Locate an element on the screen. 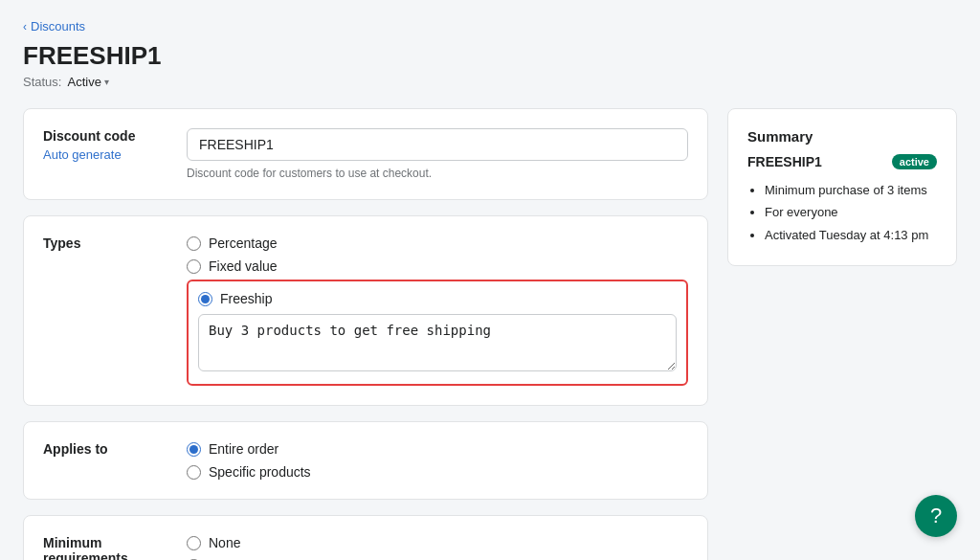 Image resolution: width=980 pixels, height=560 pixels. min-req-label2: requirements is located at coordinates (86, 555).